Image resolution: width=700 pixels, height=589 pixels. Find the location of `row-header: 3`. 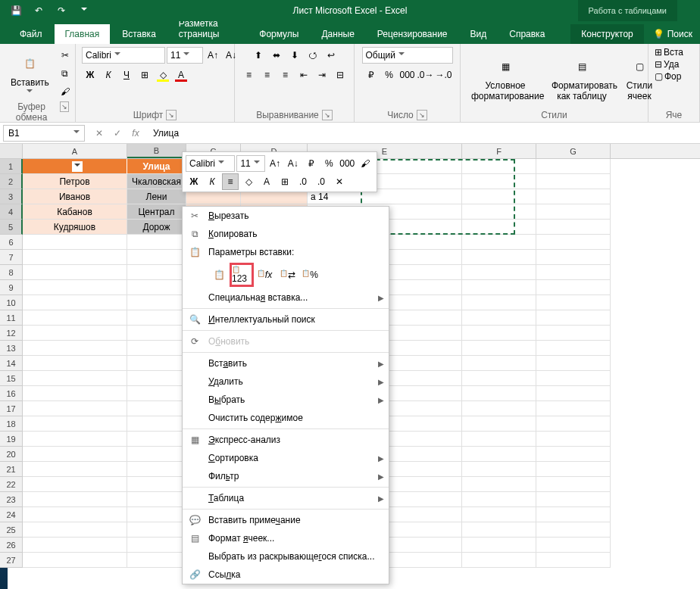

row-header: 3 is located at coordinates (11, 197).